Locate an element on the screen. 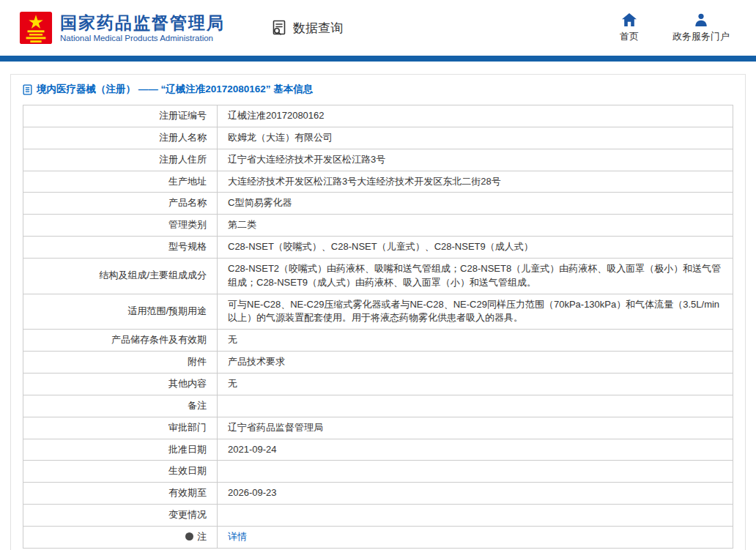  user-icon is located at coordinates (701, 20).